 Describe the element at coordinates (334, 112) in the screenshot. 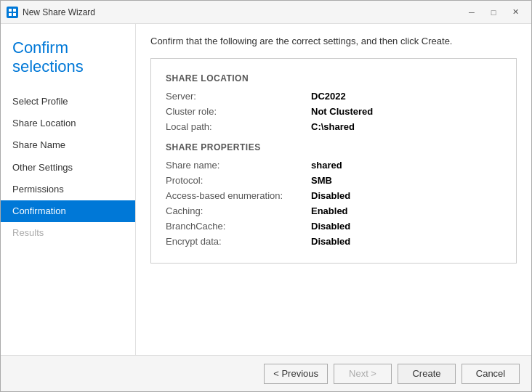

I see `detail-row-cluster: Cluster role: Not Clustered` at that location.